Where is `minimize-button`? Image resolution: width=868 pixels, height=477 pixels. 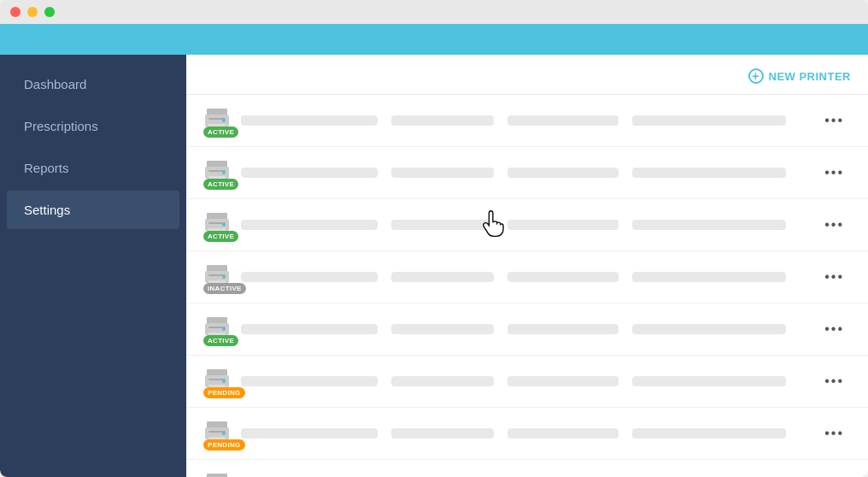
minimize-button is located at coordinates (32, 12).